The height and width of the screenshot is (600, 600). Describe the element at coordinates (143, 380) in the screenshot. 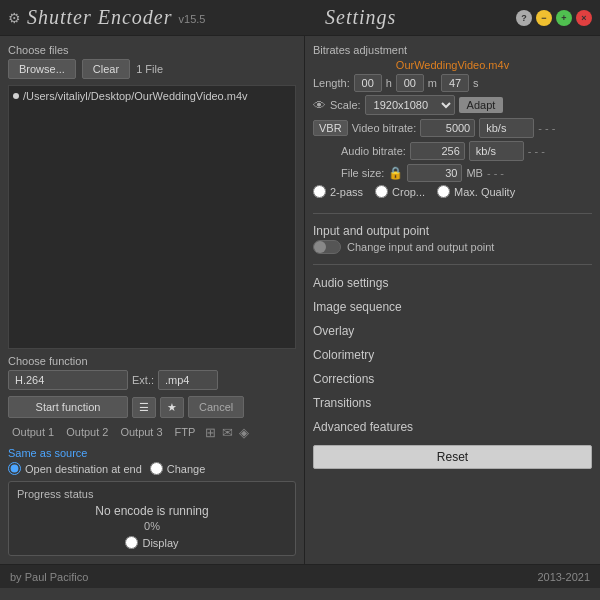

I see `ext-label: Ext.:` at that location.